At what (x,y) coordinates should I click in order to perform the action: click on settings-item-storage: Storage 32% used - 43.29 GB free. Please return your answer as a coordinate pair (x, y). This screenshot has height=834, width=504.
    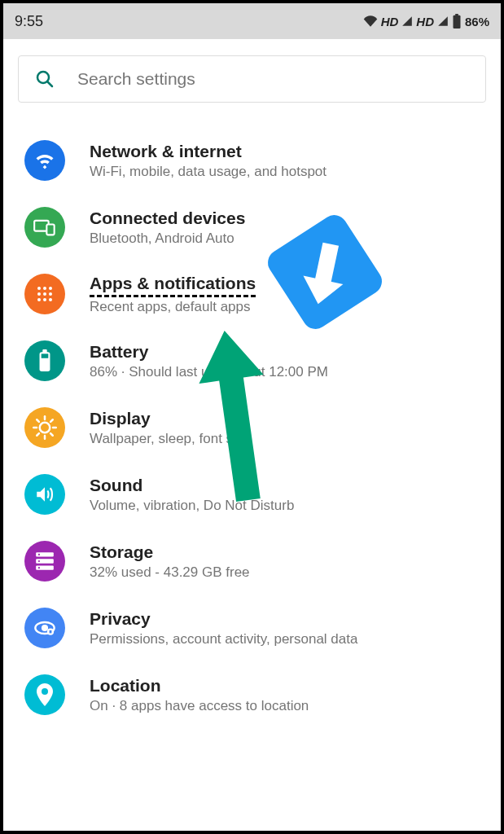
    Looking at the image, I should click on (252, 561).